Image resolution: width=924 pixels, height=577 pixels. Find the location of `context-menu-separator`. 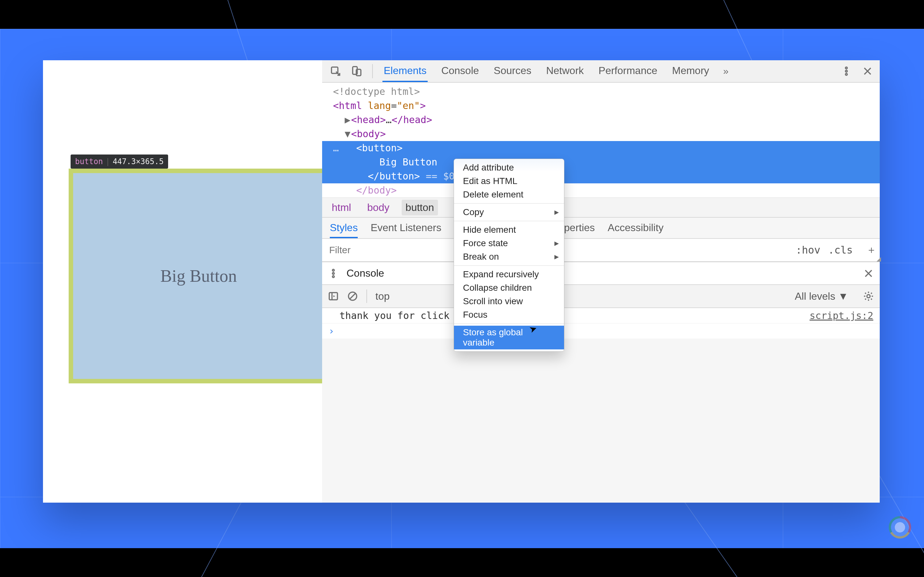

context-menu-separator is located at coordinates (509, 221).